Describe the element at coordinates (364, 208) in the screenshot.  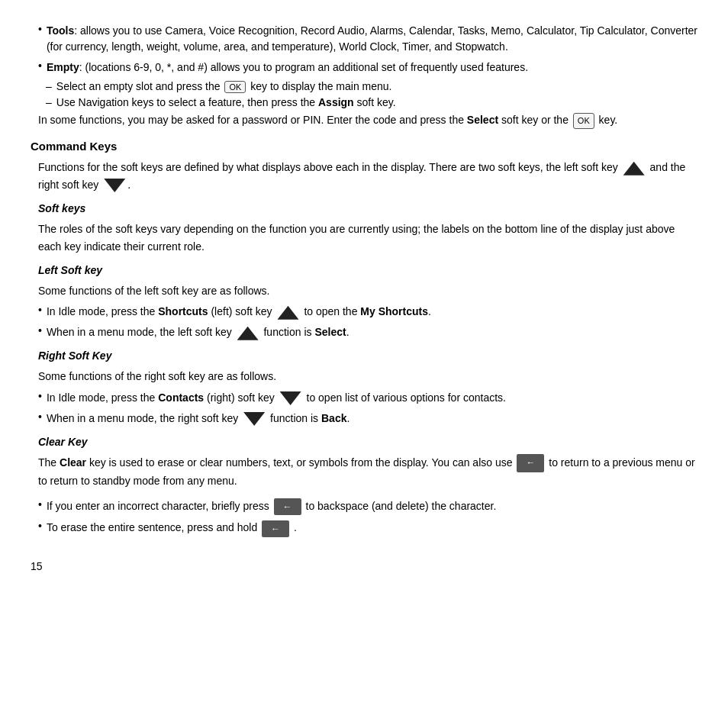
I see `soft-keys-heading: Soft keys` at that location.